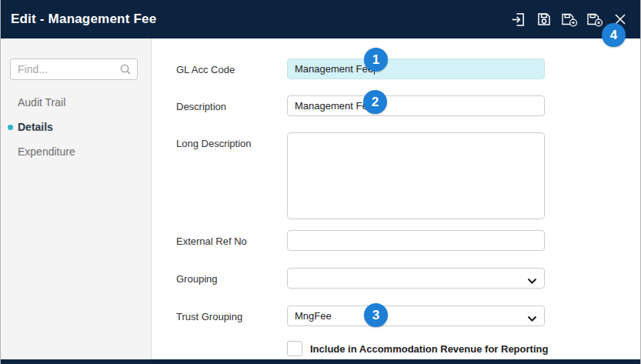 This screenshot has height=364, width=641. What do you see at coordinates (569, 20) in the screenshot?
I see `save-and-continue-button` at bounding box center [569, 20].